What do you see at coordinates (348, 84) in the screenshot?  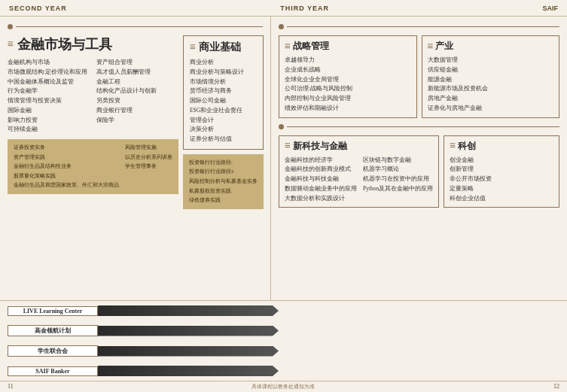 I see `strategy-items: 卓越领导力 企业成长战略 全球化企业全局管理 公司治理:战略与风险控制 内部控制…` at bounding box center [348, 84].